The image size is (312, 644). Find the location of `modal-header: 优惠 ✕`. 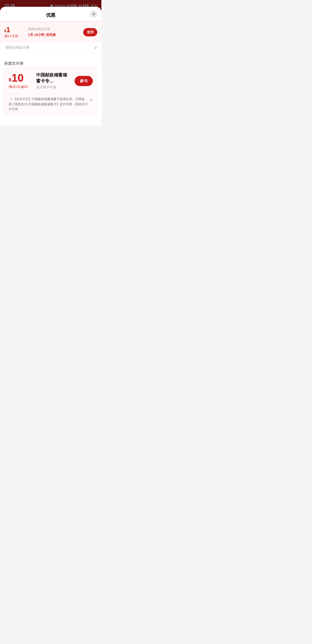

modal-header: 优惠 ✕ is located at coordinates (51, 14).